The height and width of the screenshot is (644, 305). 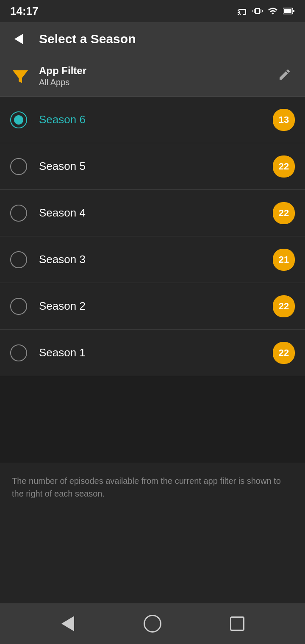 I want to click on nav-recents-button, so click(x=237, y=624).